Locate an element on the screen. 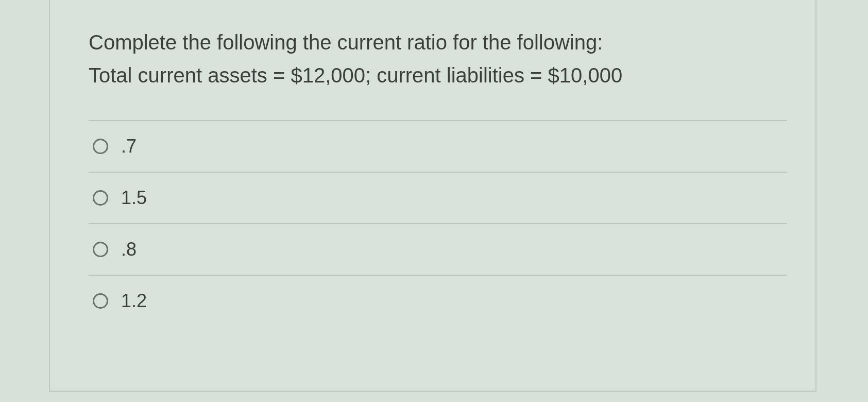  option-label: 1.2 is located at coordinates (134, 301).